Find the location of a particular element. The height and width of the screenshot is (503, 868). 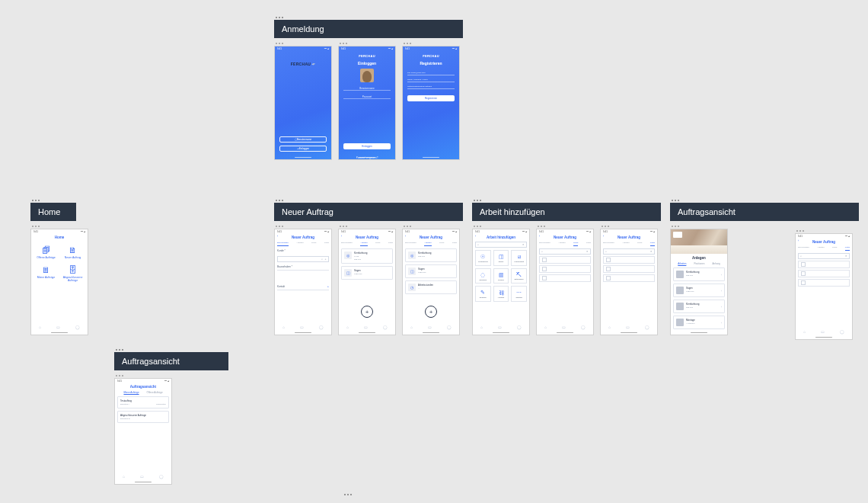

login-button: ⇥ Einloggen is located at coordinates (303, 149).